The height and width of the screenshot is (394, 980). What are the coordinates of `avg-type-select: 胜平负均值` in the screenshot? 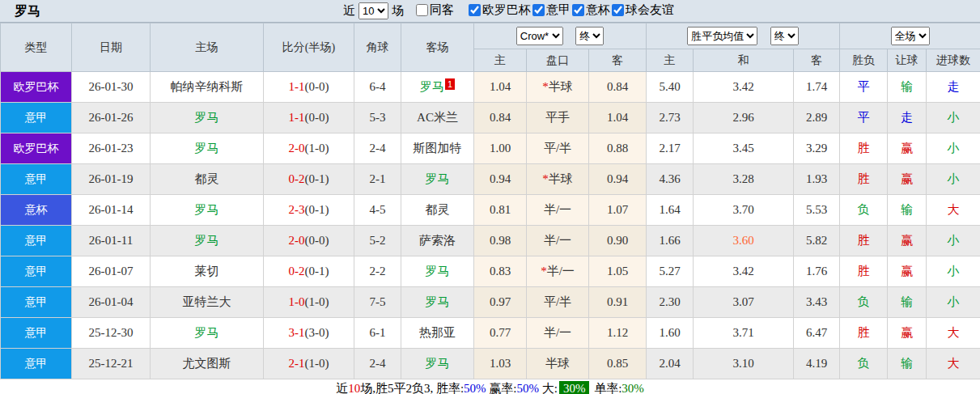 It's located at (722, 36).